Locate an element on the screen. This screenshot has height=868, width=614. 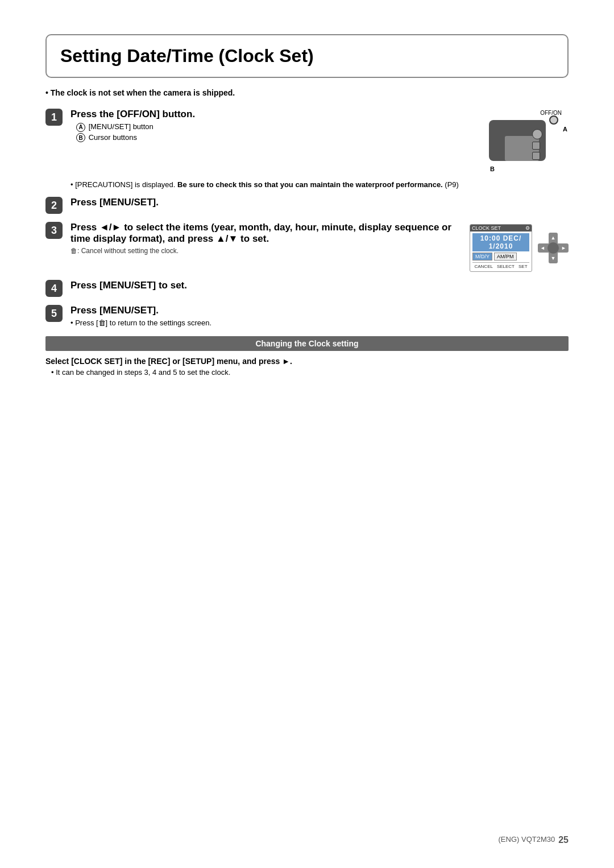
step-5-number: 5 is located at coordinates (54, 313).